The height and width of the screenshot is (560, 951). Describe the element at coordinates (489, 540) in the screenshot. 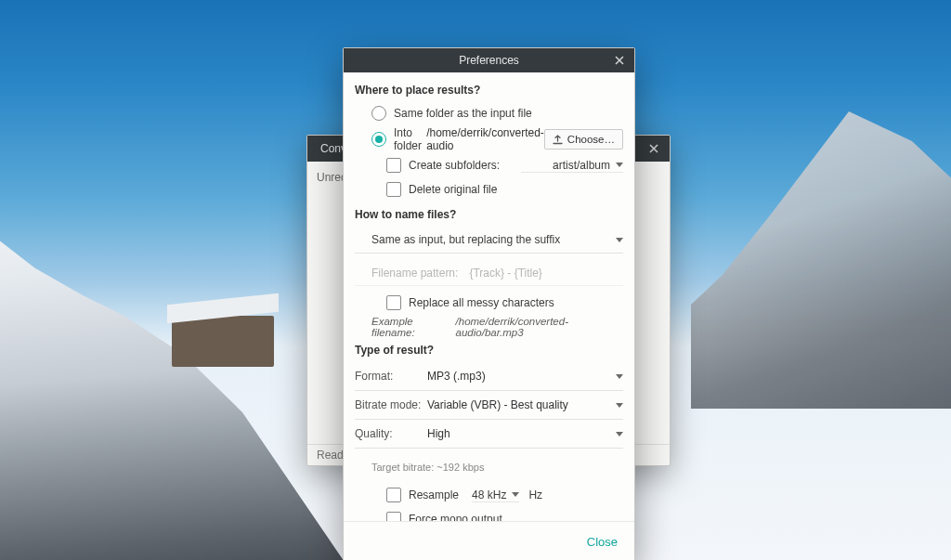

I see `preferences-footer: Close` at that location.